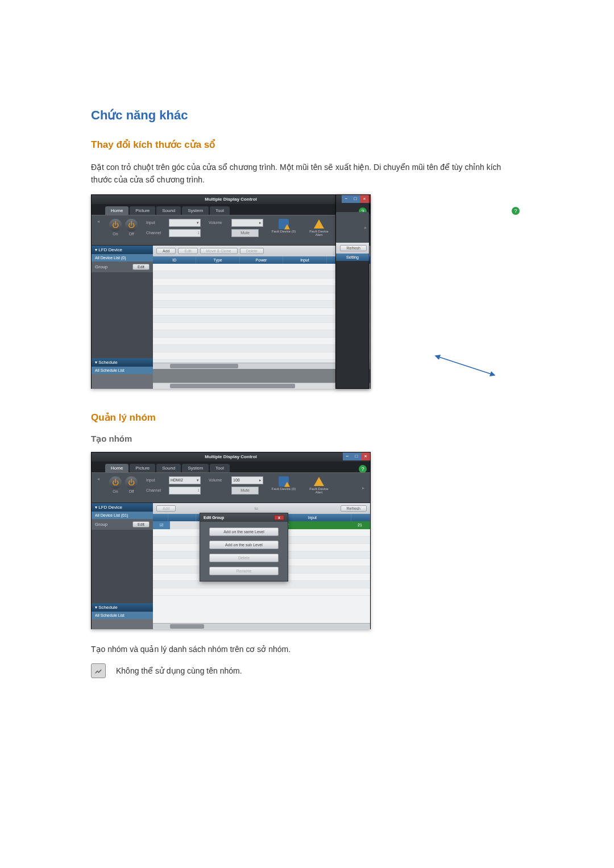  Describe the element at coordinates (219, 251) in the screenshot. I see `move-clone-button: Move & Clone` at that location.